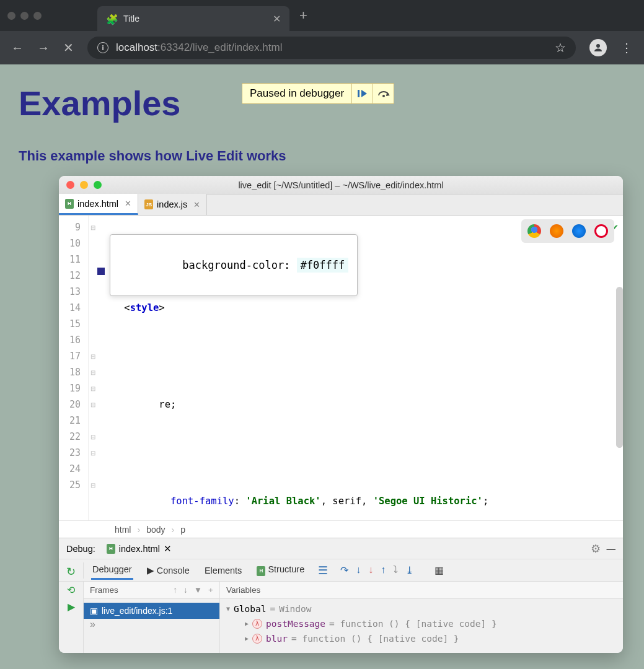  I want to click on stop-reload-button: ✕, so click(68, 48).